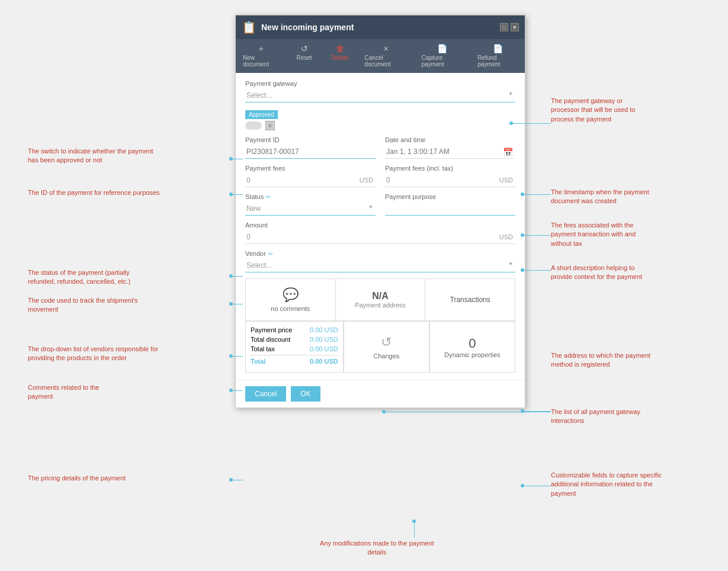  Describe the element at coordinates (386, 49) in the screenshot. I see `cancel-document-icon: ×` at that location.